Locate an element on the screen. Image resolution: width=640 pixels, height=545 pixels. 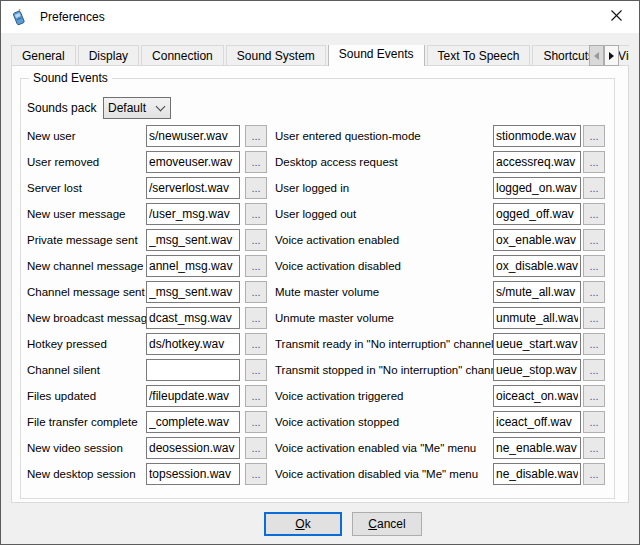
ok-button: Ok is located at coordinates (303, 524).